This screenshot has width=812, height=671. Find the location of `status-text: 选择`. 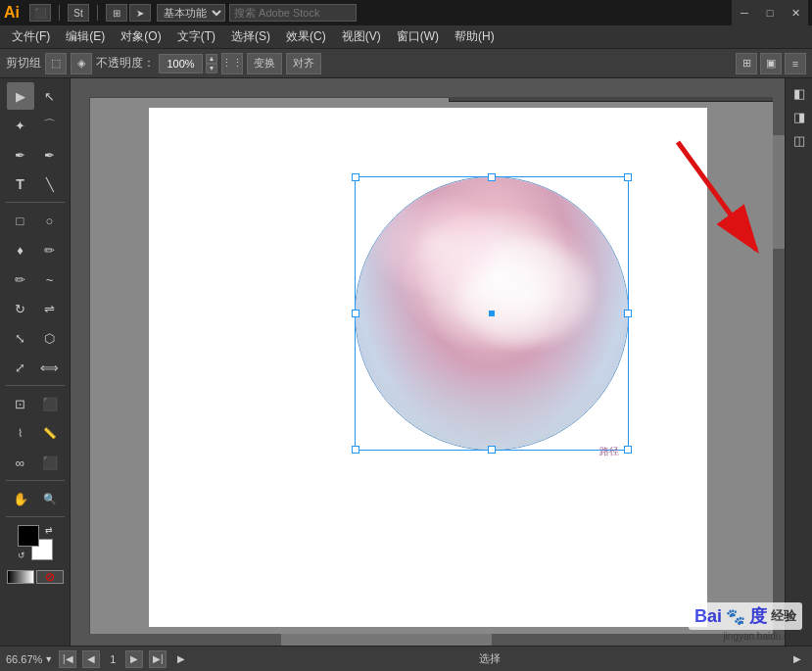

status-text: 选择 is located at coordinates (490, 658).